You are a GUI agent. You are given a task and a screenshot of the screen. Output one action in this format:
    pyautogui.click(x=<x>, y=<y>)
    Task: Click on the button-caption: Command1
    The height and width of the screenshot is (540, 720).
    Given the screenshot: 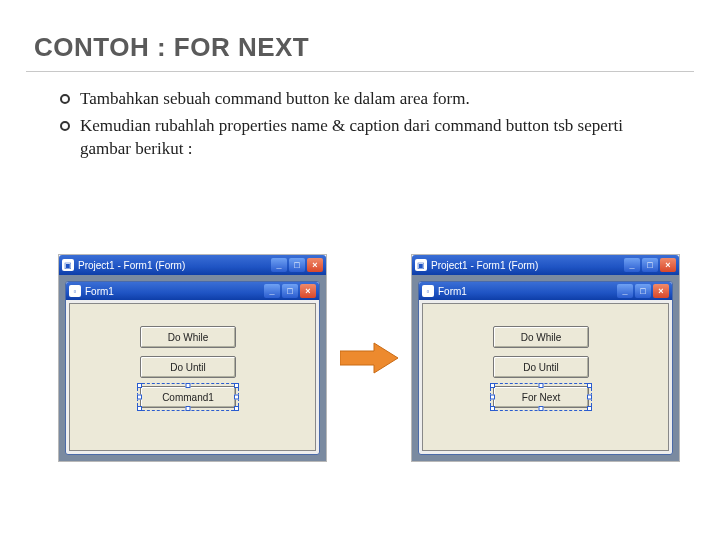 What is the action you would take?
    pyautogui.click(x=188, y=398)
    